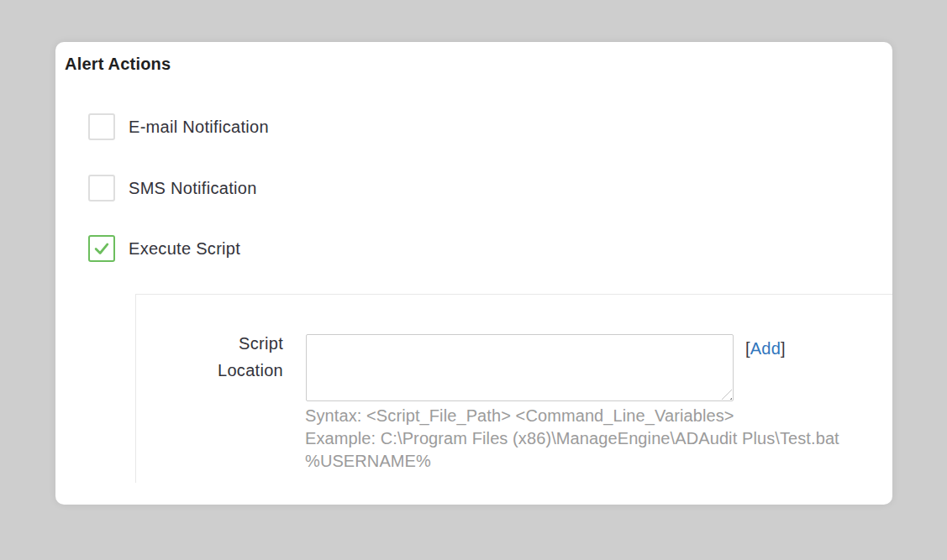  Describe the element at coordinates (173, 188) in the screenshot. I see `checkbox-row-sms-notification: SMS Notification` at that location.